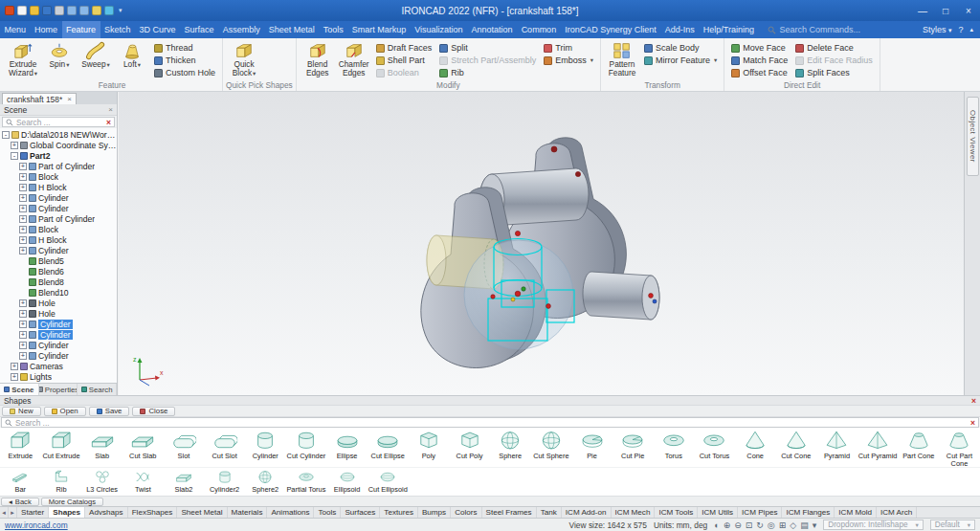 This screenshot has height=531, width=980. I want to click on panel-tab-search: Search, so click(98, 389).